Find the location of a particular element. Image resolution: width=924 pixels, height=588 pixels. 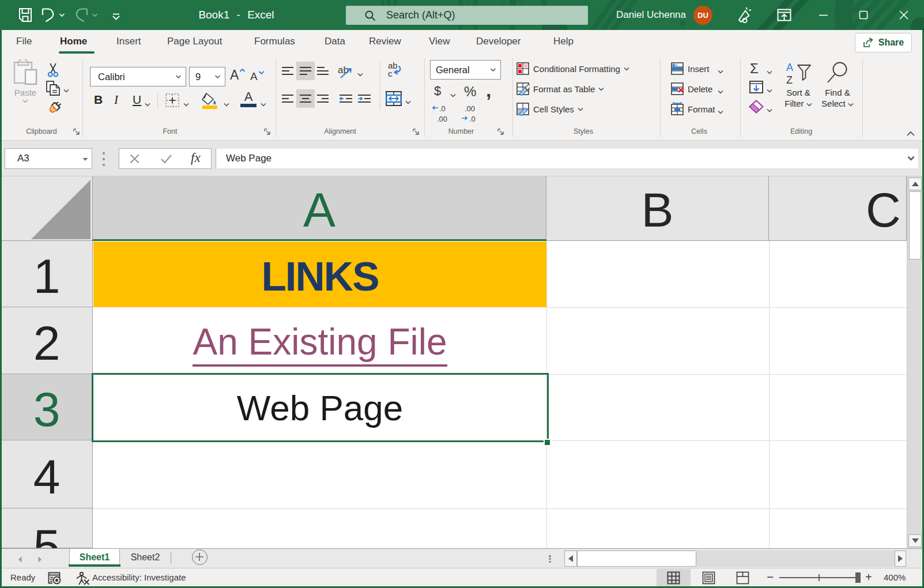

fill-handle is located at coordinates (548, 443).